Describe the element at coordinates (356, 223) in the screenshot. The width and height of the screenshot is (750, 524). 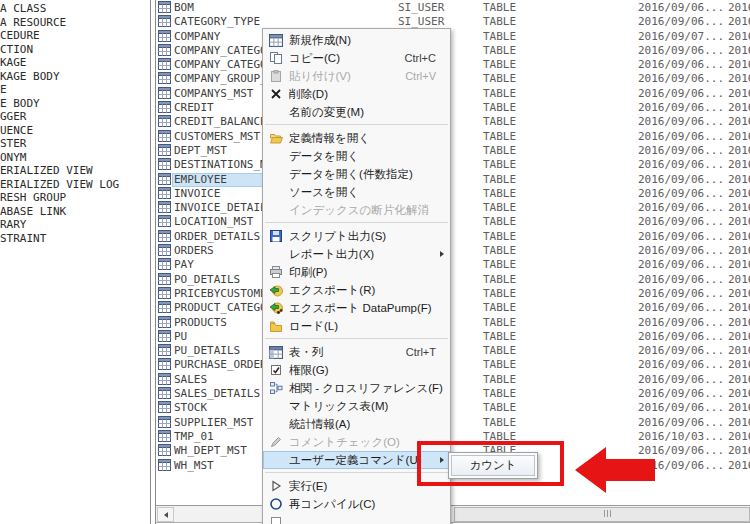
I see `menu-separator` at that location.